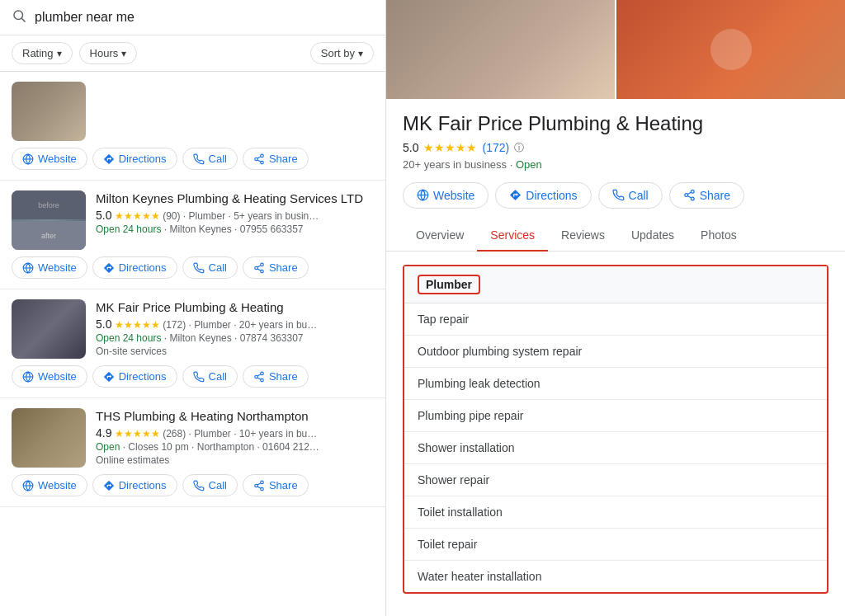  What do you see at coordinates (543, 195) in the screenshot?
I see `detail-directions-btn: Directions` at bounding box center [543, 195].